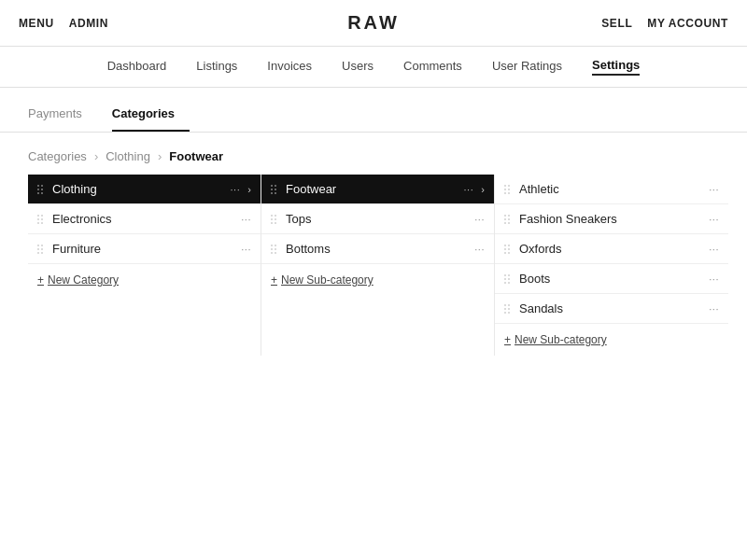 The width and height of the screenshot is (747, 560). I want to click on nav-item-user-ratings: User Ratings, so click(527, 67).